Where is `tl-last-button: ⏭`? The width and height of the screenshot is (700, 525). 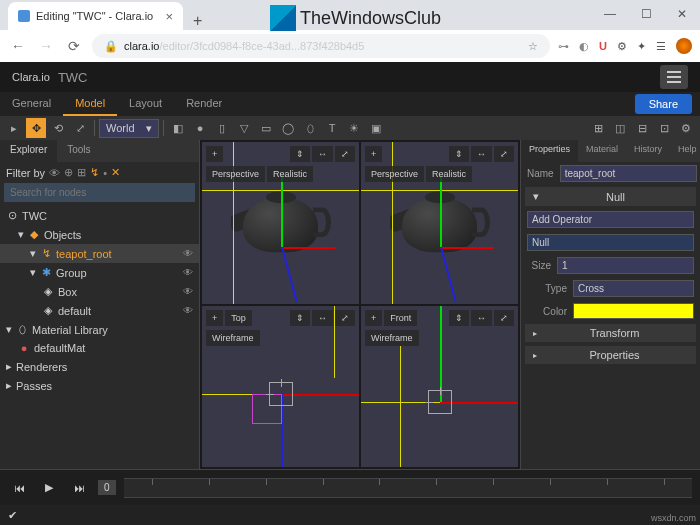 tl-last-button: ⏭ is located at coordinates (79, 488).